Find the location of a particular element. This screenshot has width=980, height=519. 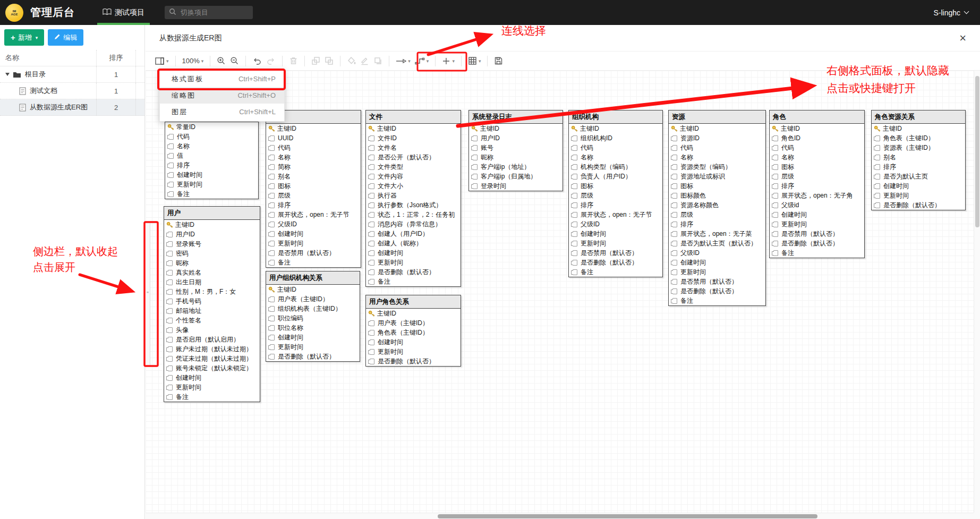

er-table-组织机构: 组织机构主键ID组织机构ID代码名称机构类型（编码）负责人（用户ID）图标层级排… is located at coordinates (616, 193).